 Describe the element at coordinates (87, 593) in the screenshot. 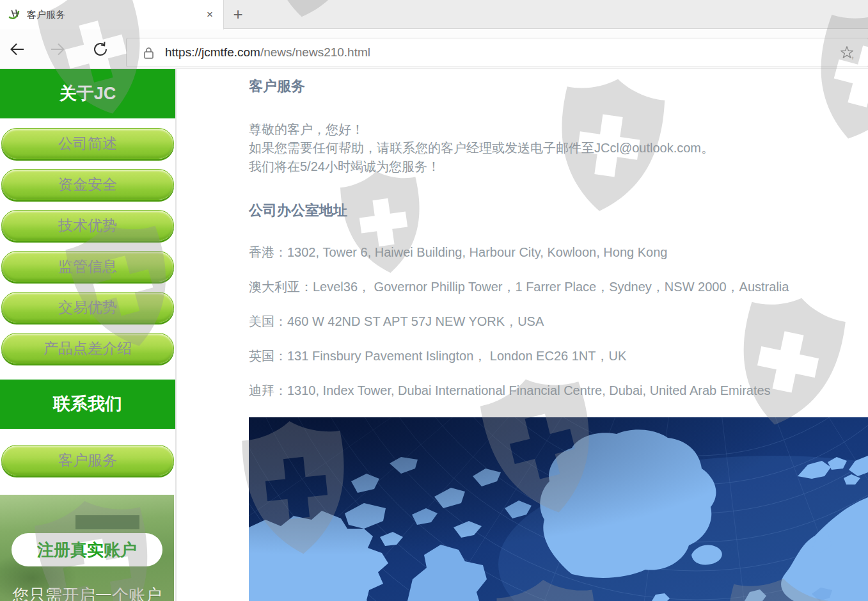

I see `promo-caption: 您只需开启一个账户` at that location.